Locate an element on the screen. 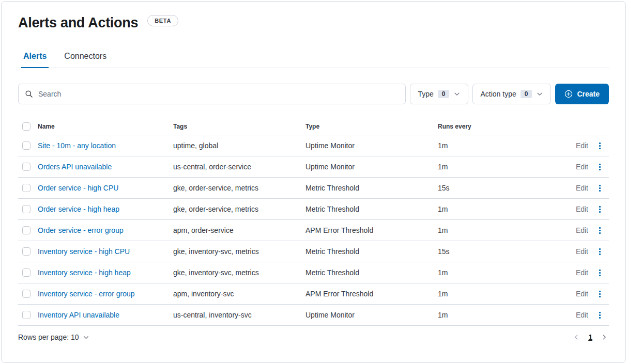  table-row: Order service - error group apm, order-s… is located at coordinates (313, 230).